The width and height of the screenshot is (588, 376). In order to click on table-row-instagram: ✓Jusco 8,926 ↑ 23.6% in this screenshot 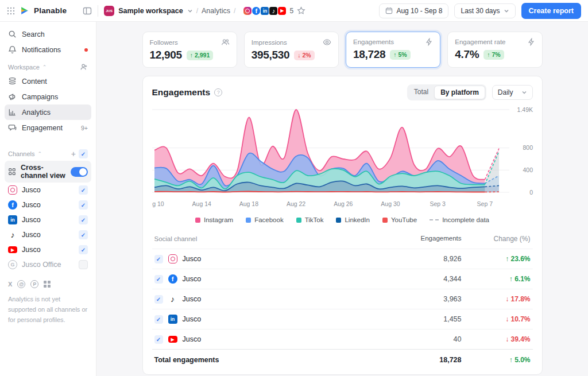, I will do `click(342, 258)`.